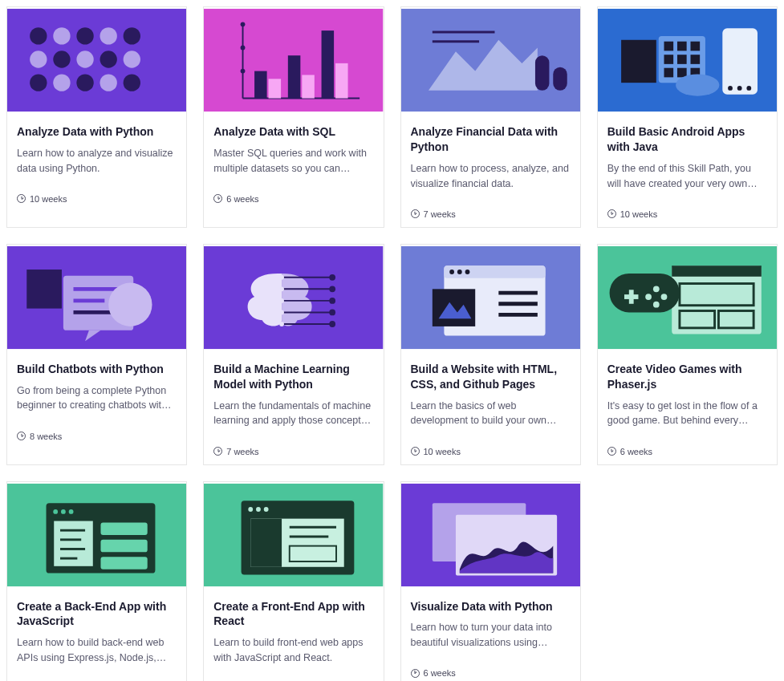  I want to click on course-title: Analyze Data with Python, so click(96, 132).